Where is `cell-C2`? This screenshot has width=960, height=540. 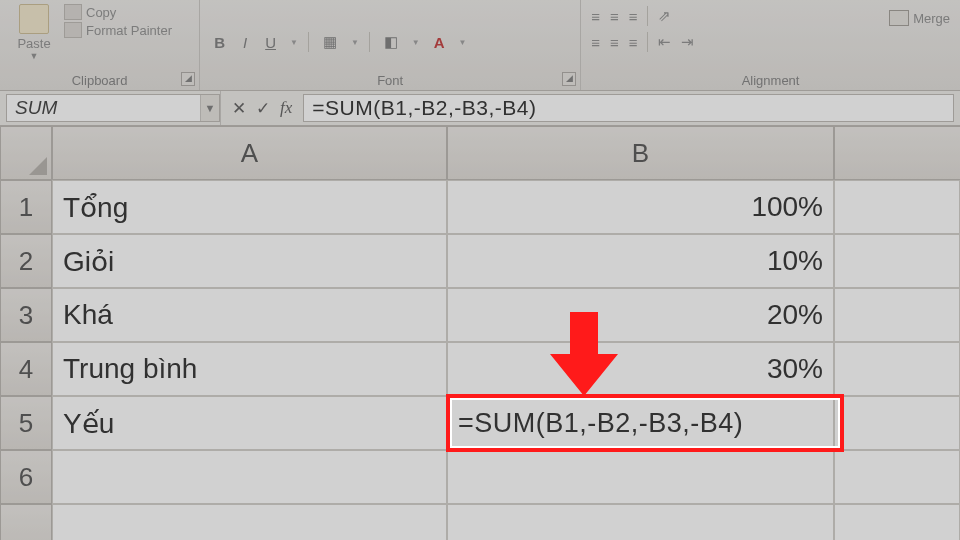
cell-C2 is located at coordinates (897, 261).